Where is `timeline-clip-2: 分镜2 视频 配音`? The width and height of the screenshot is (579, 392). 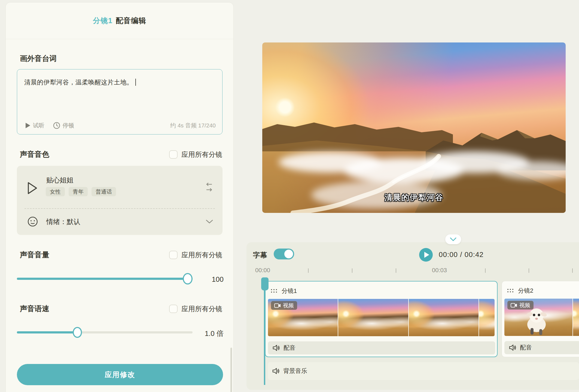 timeline-clip-2: 分镜2 视频 配音 is located at coordinates (540, 319).